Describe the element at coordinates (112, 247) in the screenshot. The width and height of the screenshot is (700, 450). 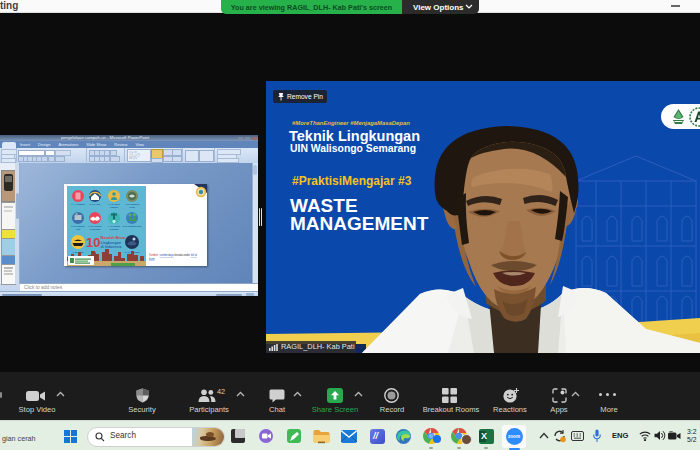
I see `svg-text: di Indonesia` at that location.